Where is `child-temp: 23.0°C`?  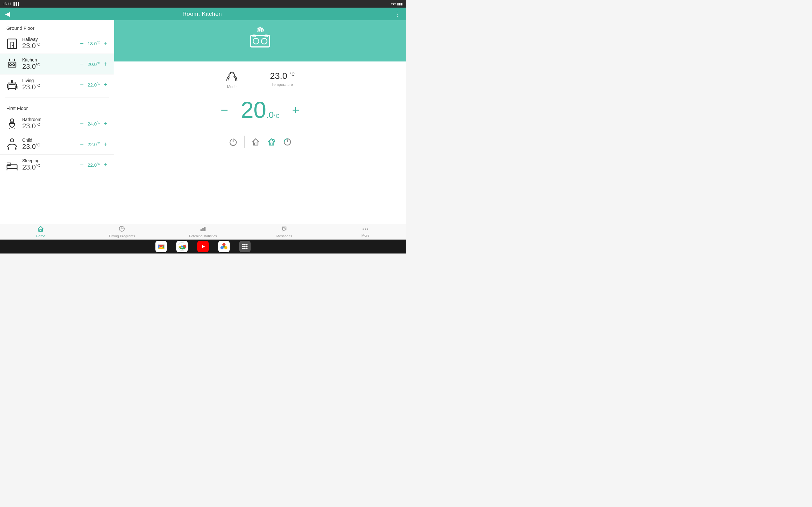
child-temp: 23.0°C is located at coordinates (50, 147).